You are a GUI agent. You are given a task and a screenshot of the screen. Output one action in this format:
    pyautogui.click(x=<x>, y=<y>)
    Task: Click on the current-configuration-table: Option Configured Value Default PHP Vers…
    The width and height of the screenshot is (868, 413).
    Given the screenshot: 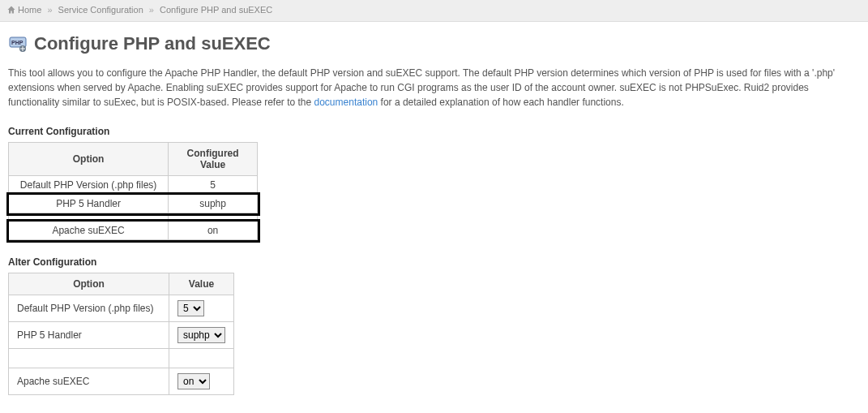 What is the action you would take?
    pyautogui.click(x=133, y=191)
    